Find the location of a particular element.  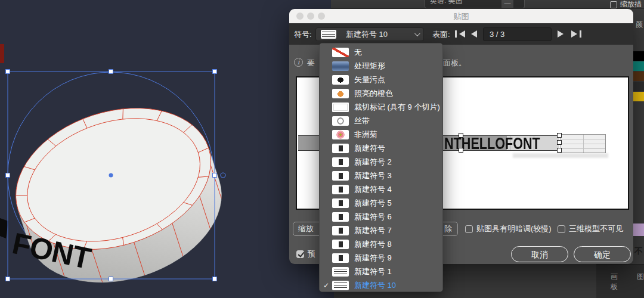

shade-artwork-checkbox: 贴图具有明暗调(较慢) is located at coordinates (508, 229).